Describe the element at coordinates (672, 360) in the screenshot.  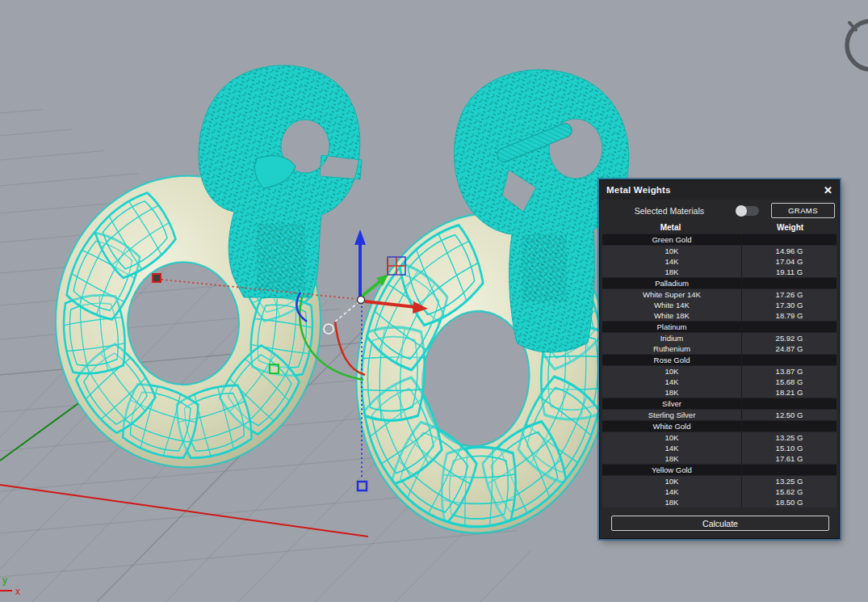
I see `group-name: Rose Gold` at that location.